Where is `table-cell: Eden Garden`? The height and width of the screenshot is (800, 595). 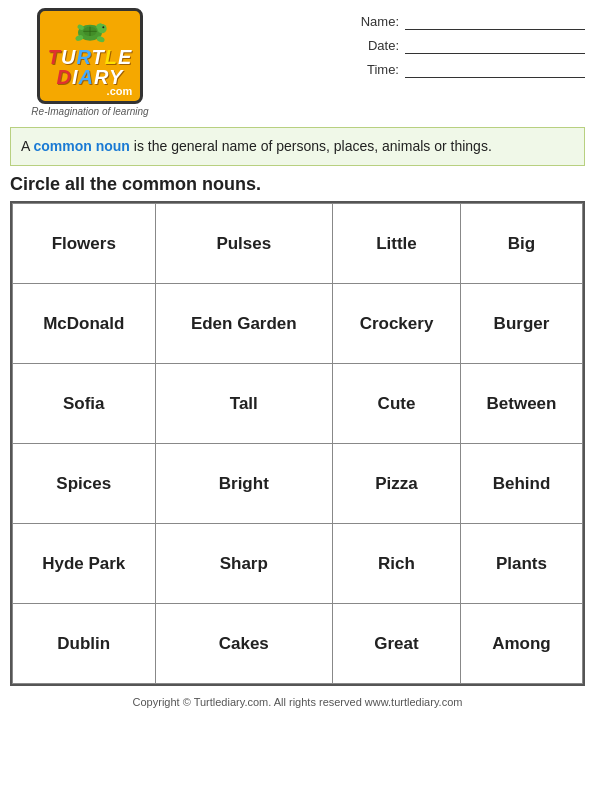
table-cell: Eden Garden is located at coordinates (244, 324).